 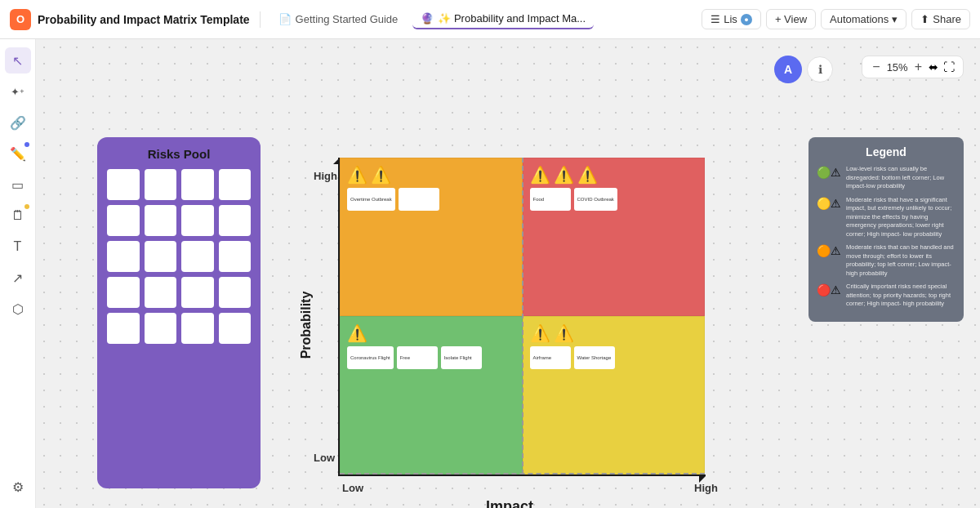 I want to click on view-label: + View, so click(x=791, y=20).